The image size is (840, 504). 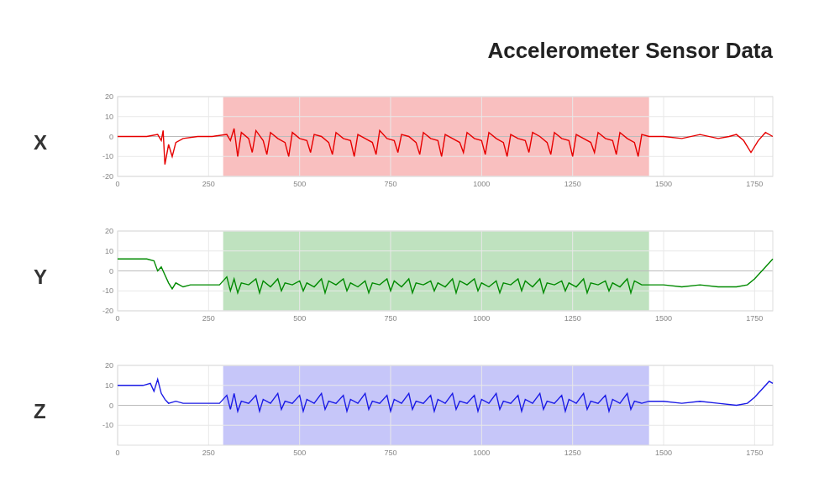 What do you see at coordinates (63, 277) in the screenshot?
I see `axis-label-y: Y` at bounding box center [63, 277].